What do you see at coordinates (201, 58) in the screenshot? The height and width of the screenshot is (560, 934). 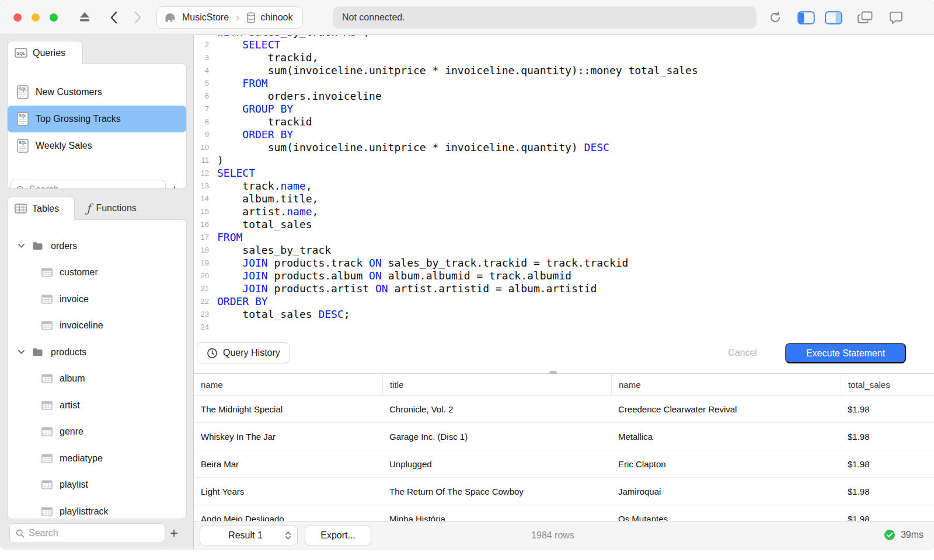 I see `line-number: 3` at bounding box center [201, 58].